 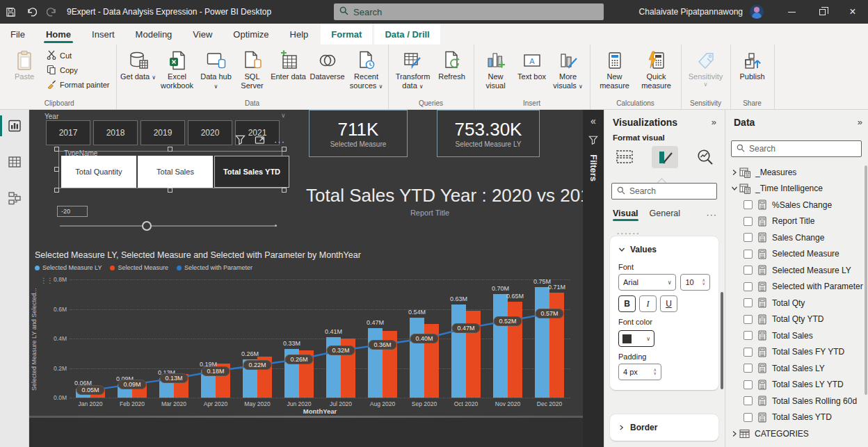 I want to click on data-tree-item-sales-change: Sales Change, so click(x=795, y=238).